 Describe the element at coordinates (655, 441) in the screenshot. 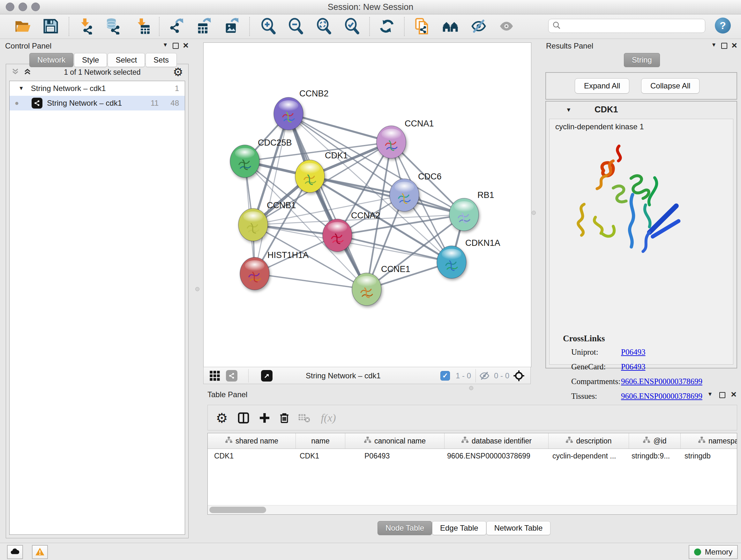

I see `column-header: @id` at that location.